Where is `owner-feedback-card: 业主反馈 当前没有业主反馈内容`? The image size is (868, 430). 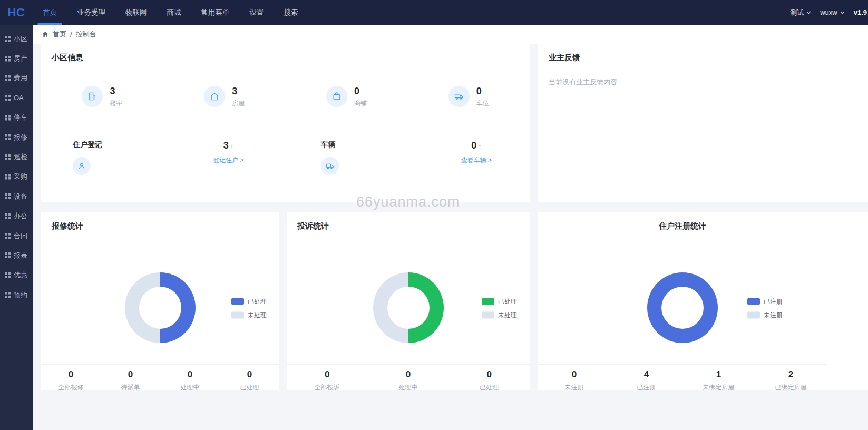
owner-feedback-card: 业主反馈 当前没有业主反馈内容 is located at coordinates (703, 123).